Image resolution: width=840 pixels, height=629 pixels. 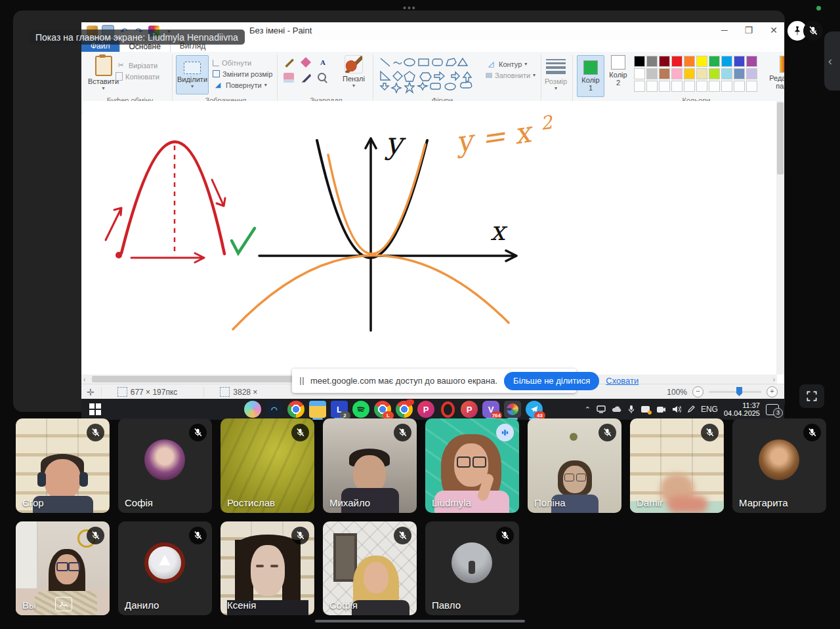 What do you see at coordinates (306, 78) in the screenshot?
I see `eyedropper-tool` at bounding box center [306, 78].